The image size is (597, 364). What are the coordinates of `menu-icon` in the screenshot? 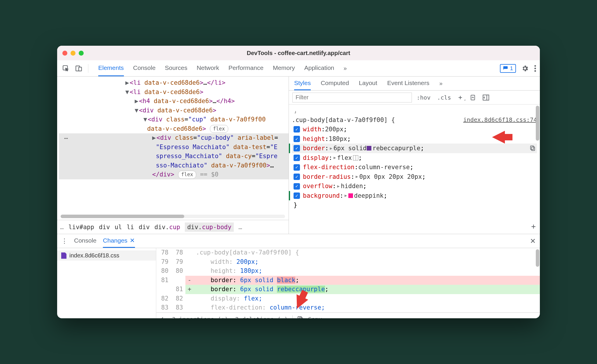 It's located at (535, 68).